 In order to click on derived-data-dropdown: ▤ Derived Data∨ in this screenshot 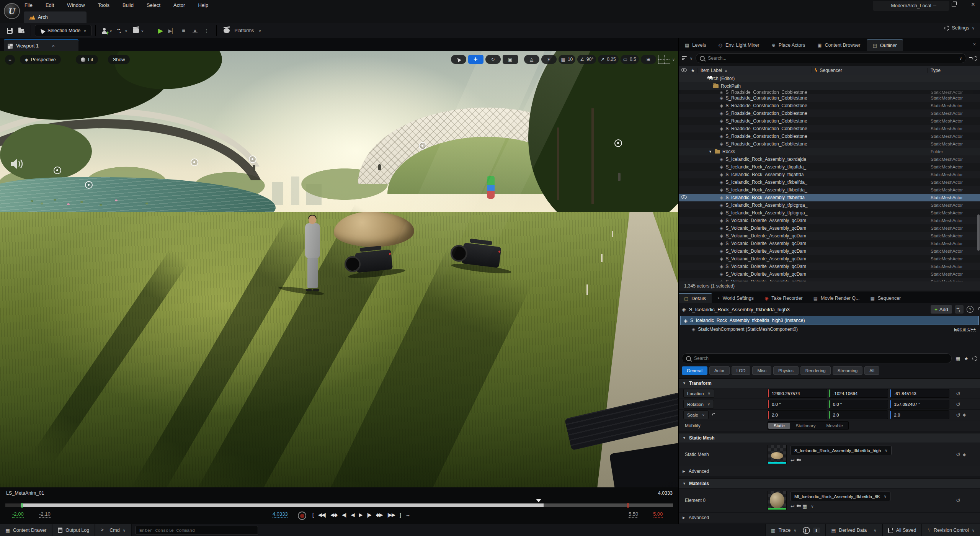, I will do `click(854, 530)`.